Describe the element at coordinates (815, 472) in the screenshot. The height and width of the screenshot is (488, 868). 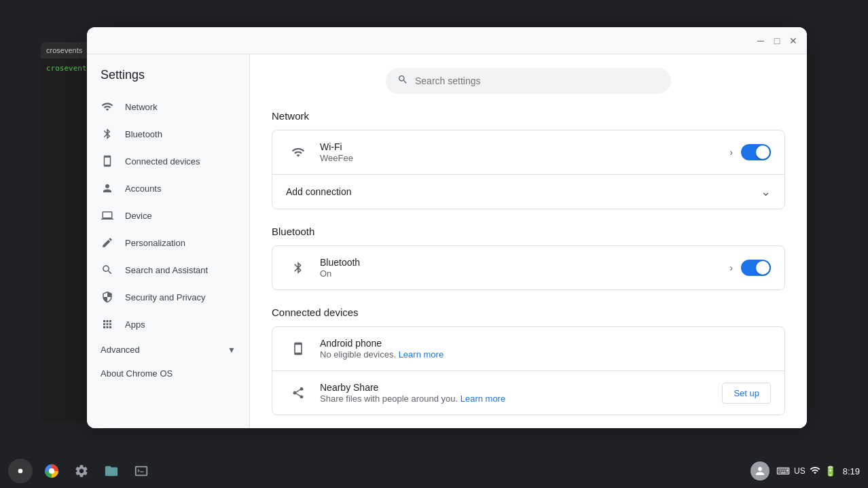
I see `wifi-status-icon` at that location.